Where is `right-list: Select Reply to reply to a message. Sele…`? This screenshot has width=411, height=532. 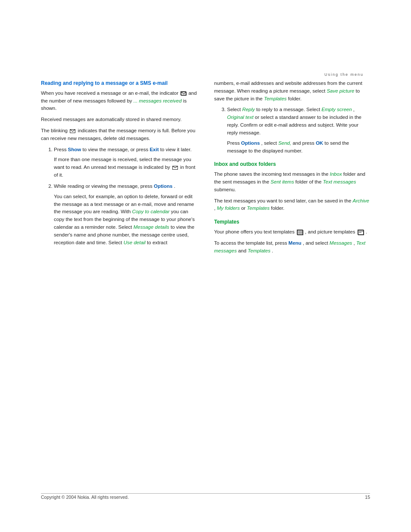
right-list: Select Reply to reply to a message. Sele… is located at coordinates (296, 130).